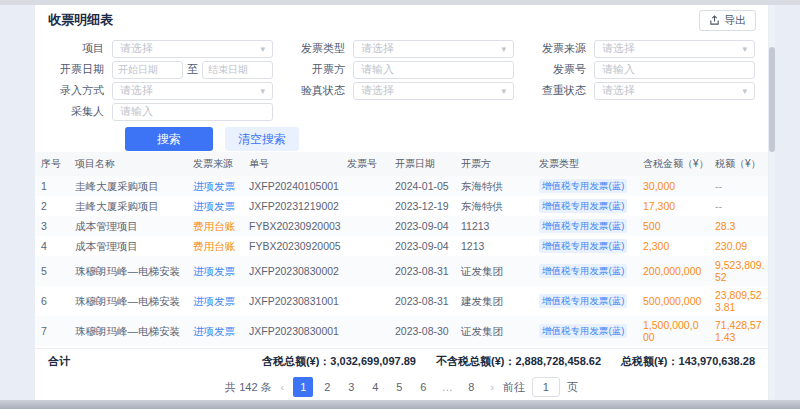 The height and width of the screenshot is (409, 800). I want to click on issuer-input: 请输入, so click(434, 70).